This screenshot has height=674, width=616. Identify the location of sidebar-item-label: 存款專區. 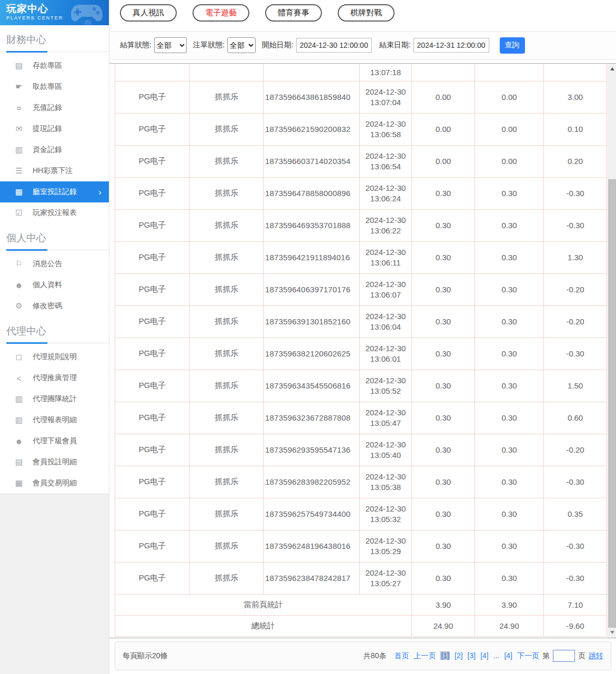
(47, 66).